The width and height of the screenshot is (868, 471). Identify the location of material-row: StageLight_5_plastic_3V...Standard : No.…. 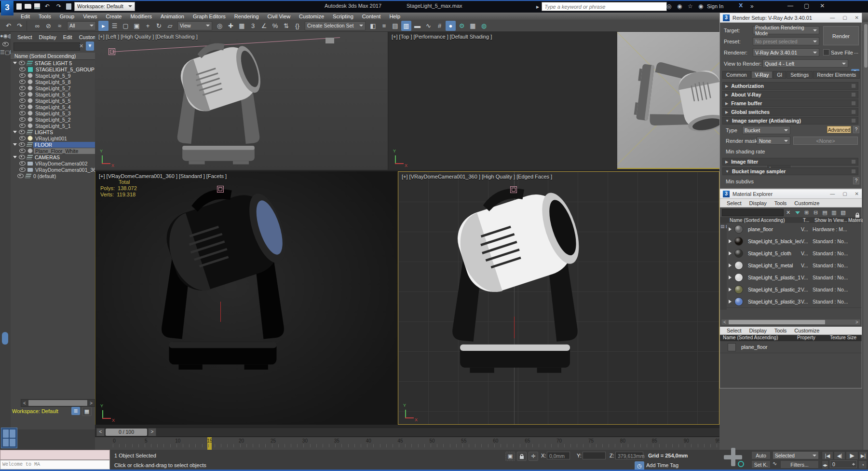
(794, 302).